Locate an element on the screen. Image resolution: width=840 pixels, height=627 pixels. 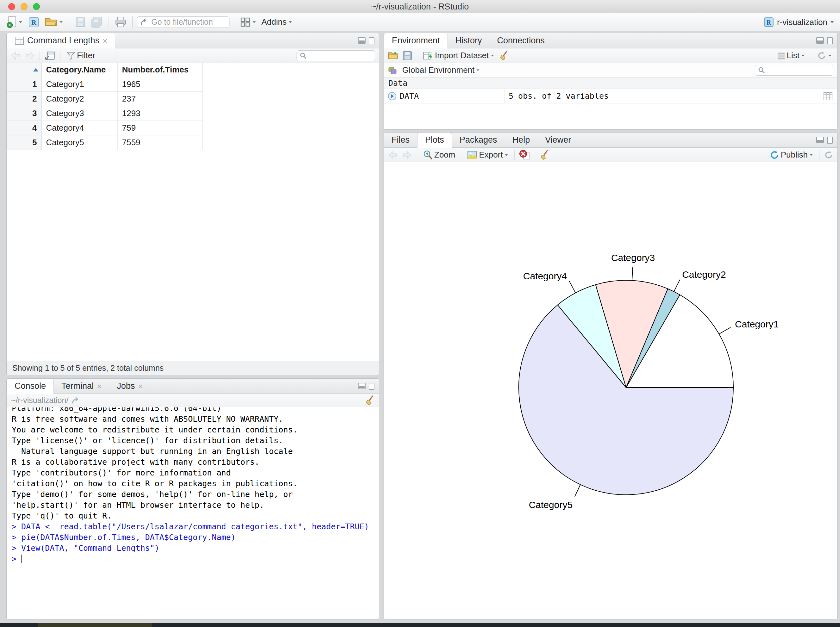
table-row: 5Category57559 is located at coordinates (105, 142).